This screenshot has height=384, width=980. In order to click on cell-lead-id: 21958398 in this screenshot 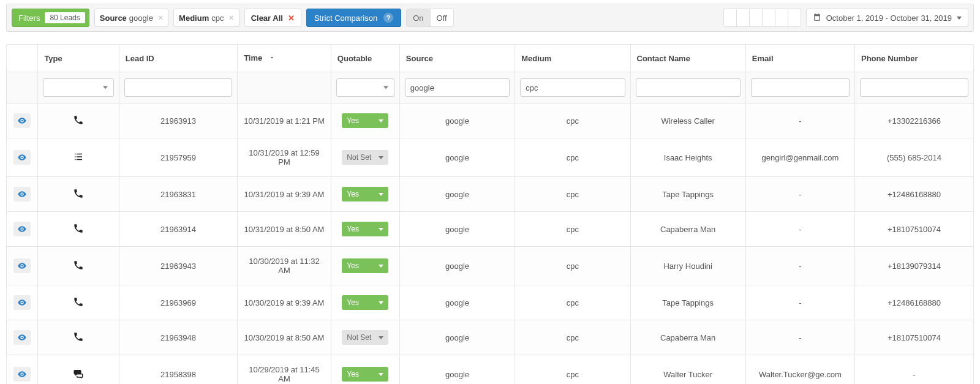, I will do `click(178, 370)`.